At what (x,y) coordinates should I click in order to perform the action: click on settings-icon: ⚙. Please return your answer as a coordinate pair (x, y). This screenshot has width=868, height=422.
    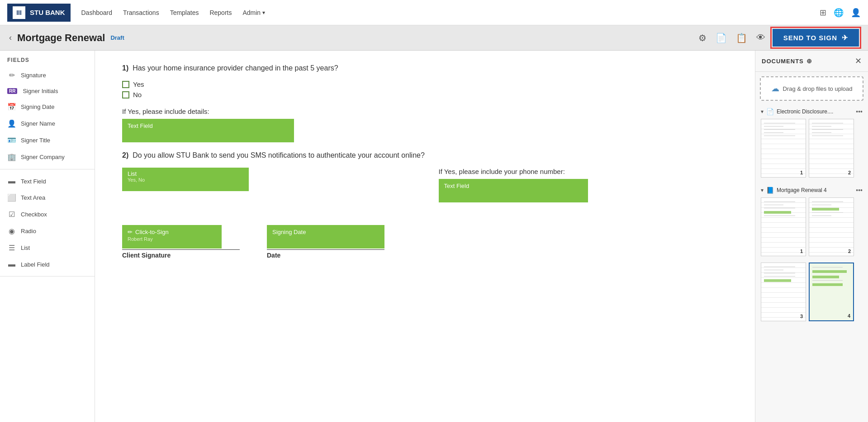
    Looking at the image, I should click on (702, 38).